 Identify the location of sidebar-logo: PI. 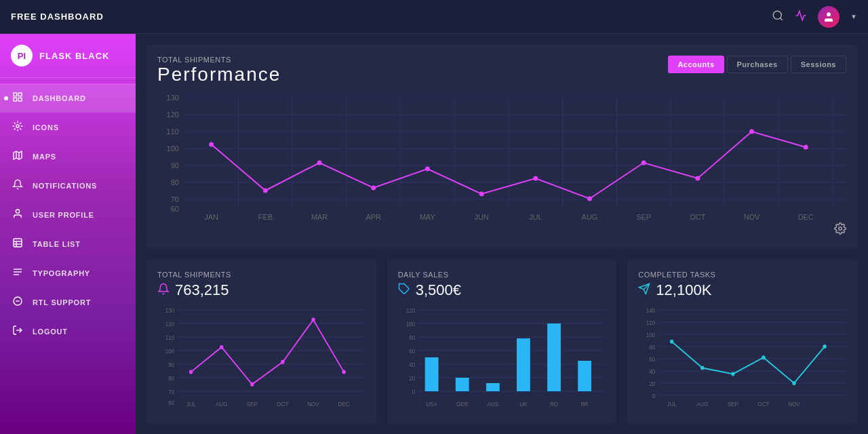
(22, 56).